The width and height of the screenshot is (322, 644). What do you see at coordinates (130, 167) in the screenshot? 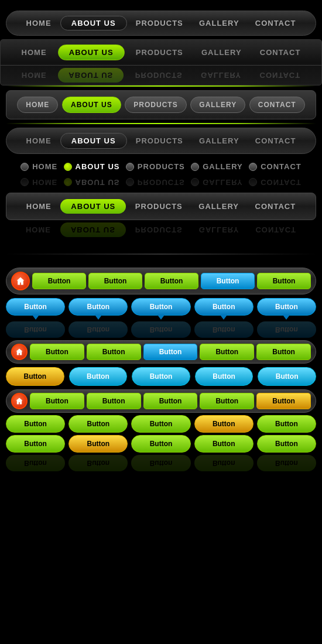
I see `radio-products` at bounding box center [130, 167].